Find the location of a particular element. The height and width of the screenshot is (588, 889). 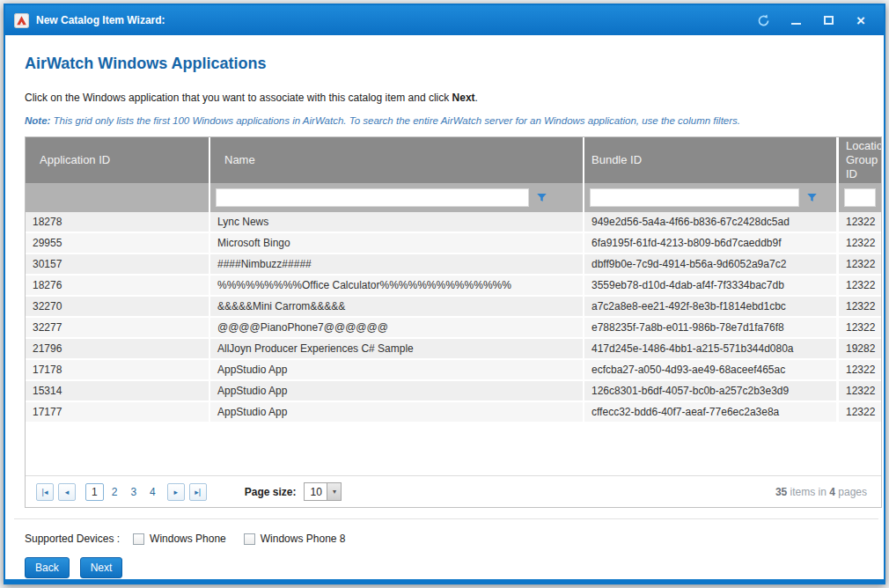

grid-header: Application ID Name Bundle ID Location G… is located at coordinates (453, 160).